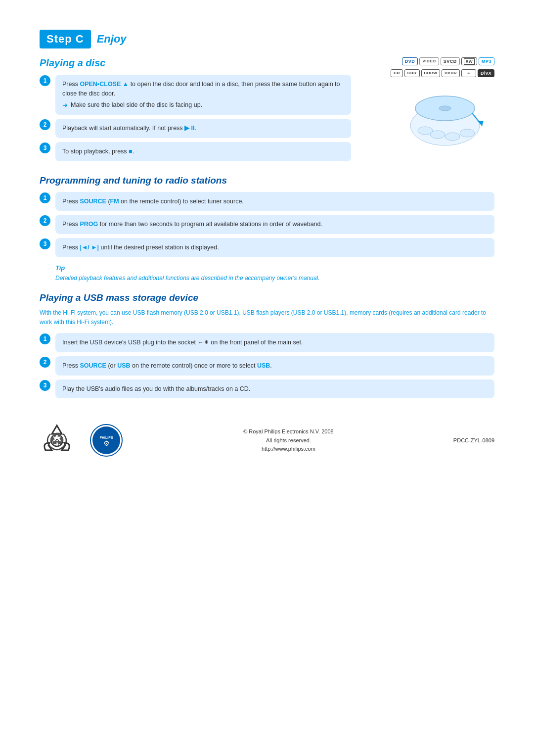 This screenshot has width=534, height=756. I want to click on prog-step-3: 3 Press |◄/ ►| until the desired preset …, so click(267, 247).